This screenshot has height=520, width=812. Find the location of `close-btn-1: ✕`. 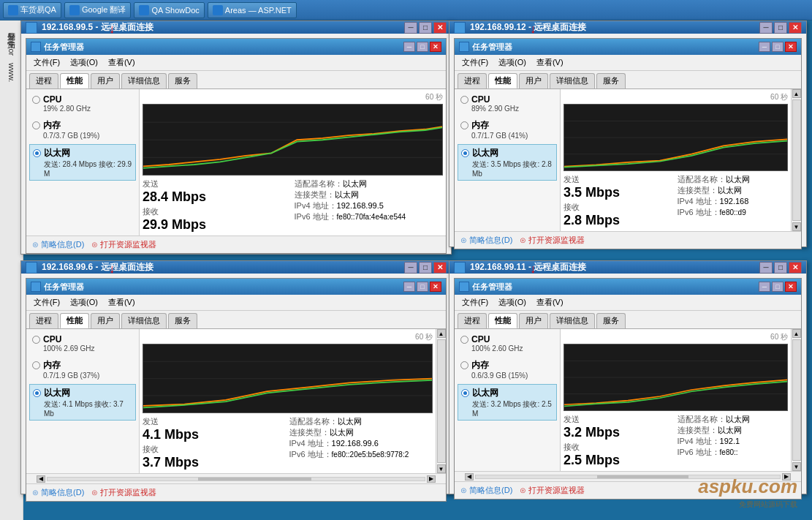

close-btn-1: ✕ is located at coordinates (440, 28).